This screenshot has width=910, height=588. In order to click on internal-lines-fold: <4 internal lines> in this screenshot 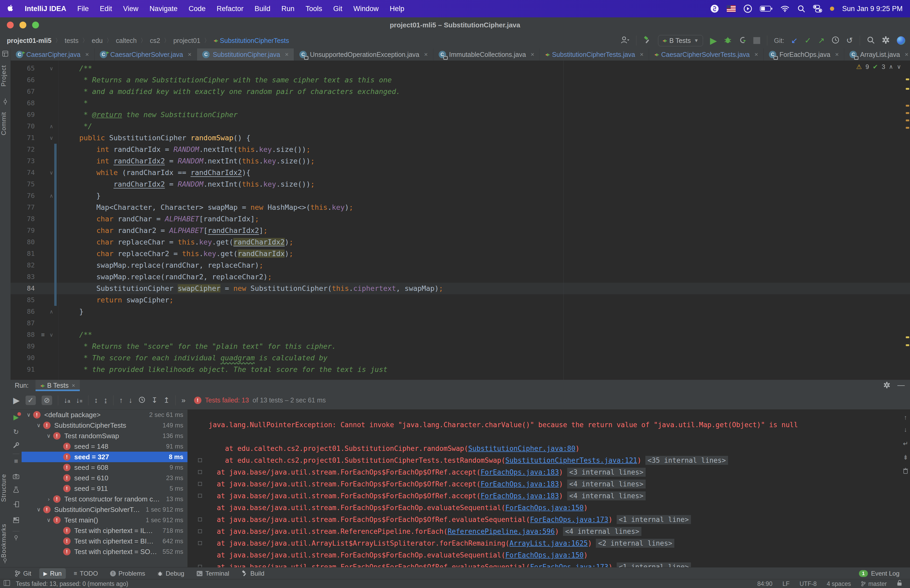, I will do `click(606, 496)`.